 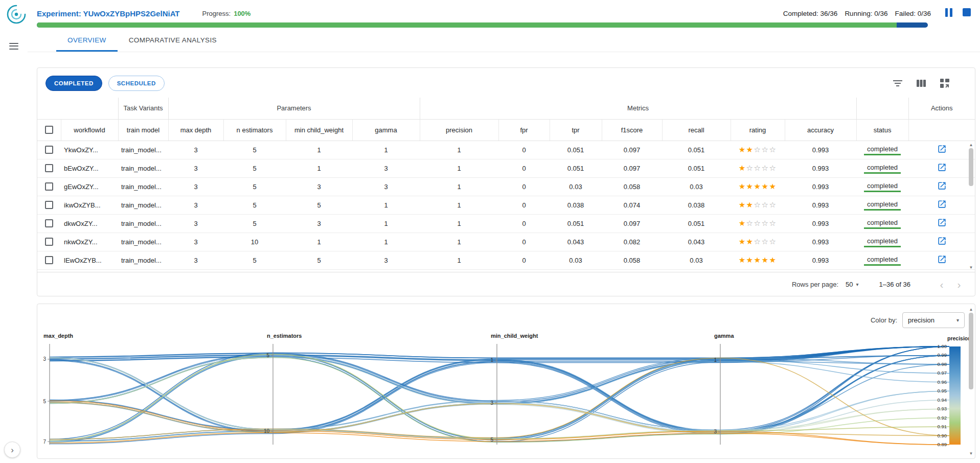 What do you see at coordinates (758, 130) in the screenshot?
I see `col-rating: rating` at bounding box center [758, 130].